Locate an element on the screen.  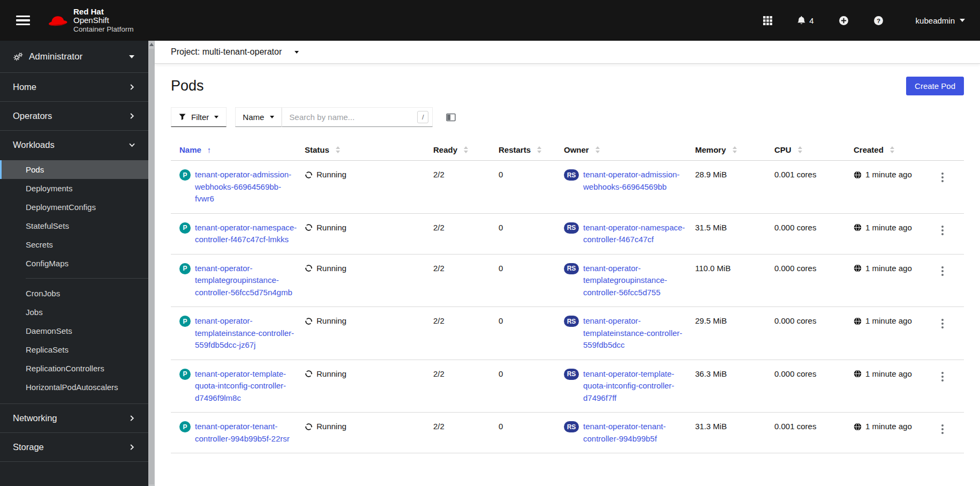
add-button is located at coordinates (844, 20).